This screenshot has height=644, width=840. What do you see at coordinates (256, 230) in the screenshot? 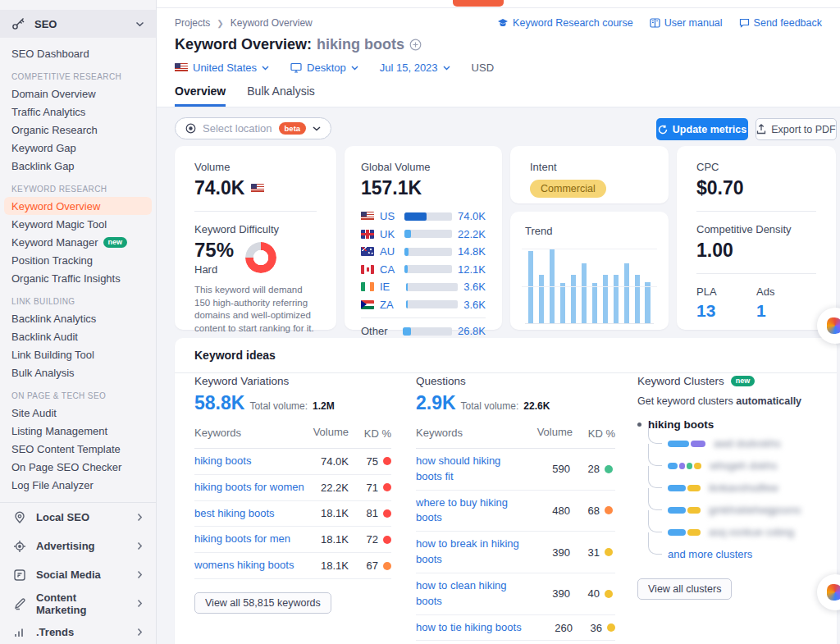
I see `keyword-difficulty-label: Keyword Difficulty` at bounding box center [256, 230].